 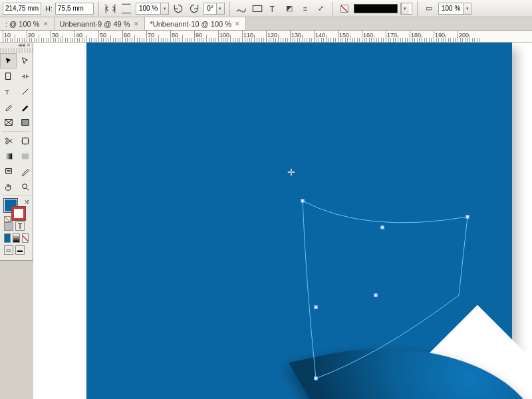 I want to click on rotate-combo: 0° ▾, so click(x=214, y=9).